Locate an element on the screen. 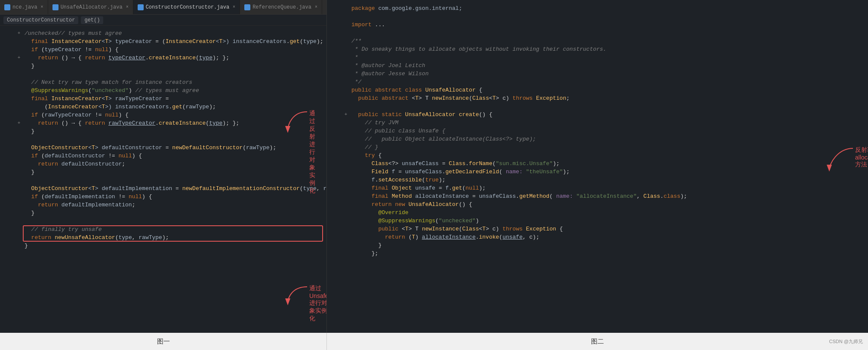 The width and height of the screenshot is (868, 350). tab-label: ReferenceQueue.java is located at coordinates (282, 7).